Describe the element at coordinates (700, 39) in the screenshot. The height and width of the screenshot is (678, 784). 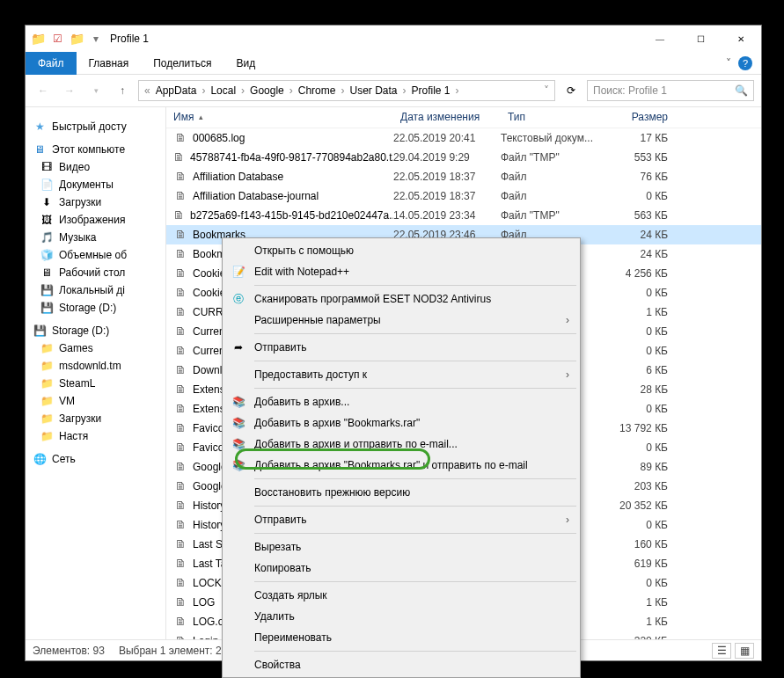
I see `maximize-button: ☐` at that location.